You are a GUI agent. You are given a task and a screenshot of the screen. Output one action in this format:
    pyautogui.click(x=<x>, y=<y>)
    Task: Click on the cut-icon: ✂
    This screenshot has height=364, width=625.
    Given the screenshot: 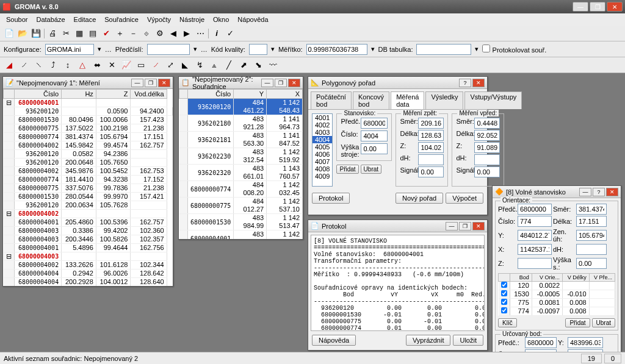 What is the action you would take?
    pyautogui.click(x=66, y=34)
    